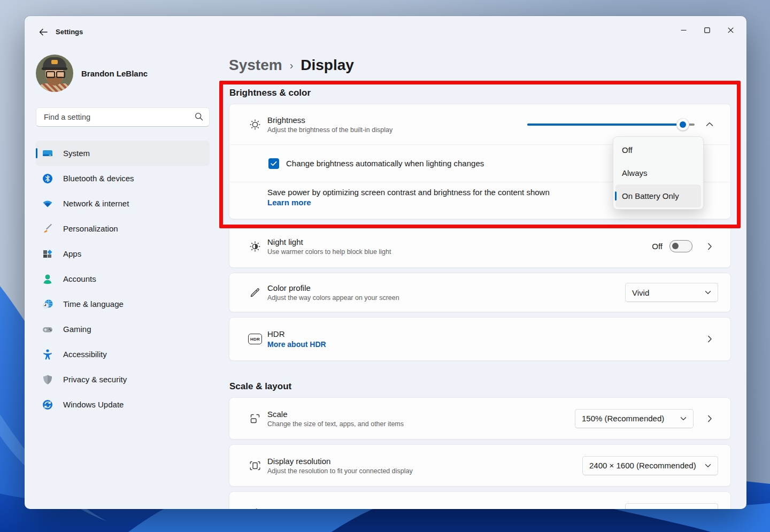 This screenshot has width=770, height=532. What do you see at coordinates (336, 424) in the screenshot?
I see `scale-subtitle: Change the size of text, apps, and other…` at bounding box center [336, 424].